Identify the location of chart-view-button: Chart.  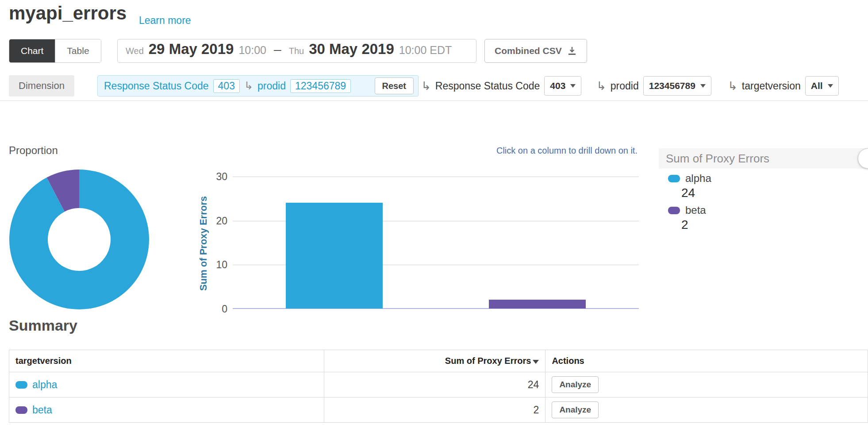
(32, 51).